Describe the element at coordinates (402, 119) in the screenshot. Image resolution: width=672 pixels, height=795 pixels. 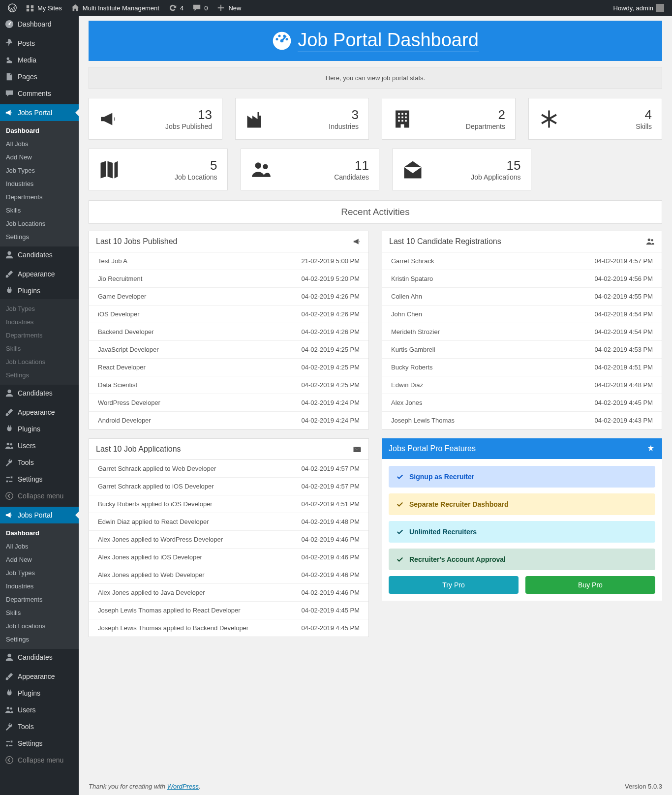
I see `building-icon` at that location.